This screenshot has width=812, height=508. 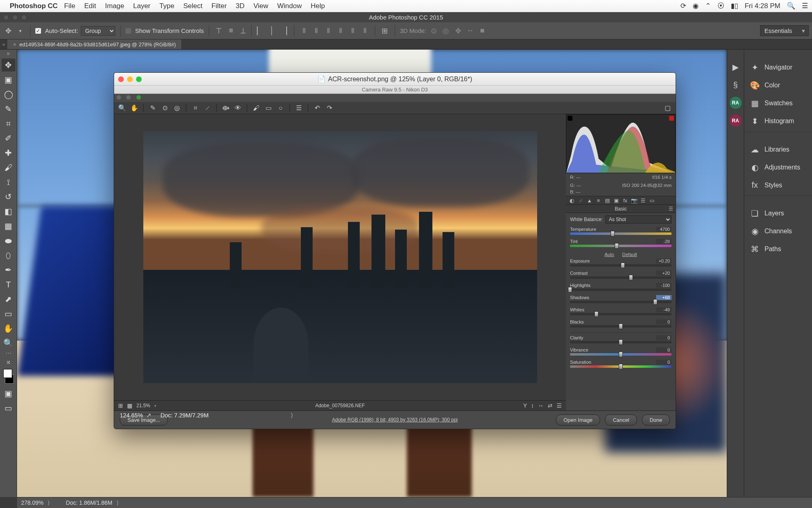 What do you see at coordinates (607, 201) in the screenshot?
I see `acr-tab-split-icon: ▤` at bounding box center [607, 201].